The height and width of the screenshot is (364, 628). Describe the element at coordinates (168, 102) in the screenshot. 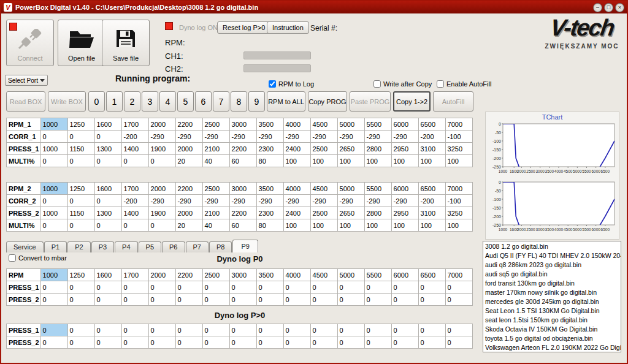

I see `digit-button-4: 4` at that location.